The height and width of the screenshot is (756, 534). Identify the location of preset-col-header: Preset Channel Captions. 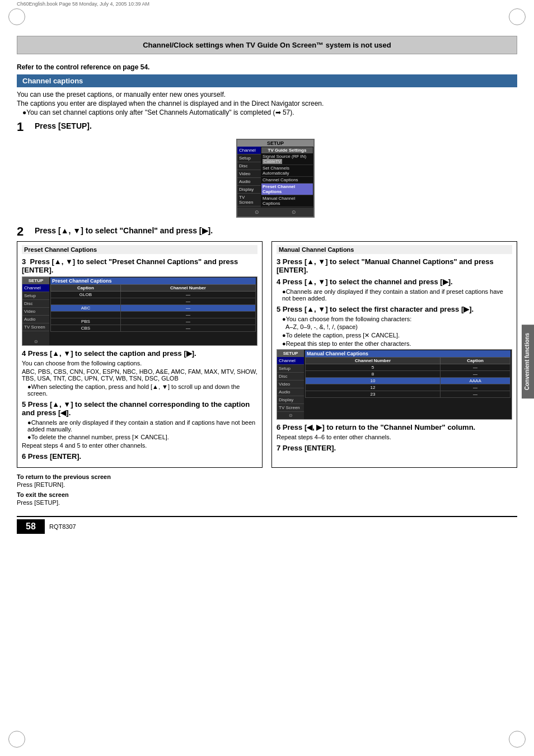
(140, 250).